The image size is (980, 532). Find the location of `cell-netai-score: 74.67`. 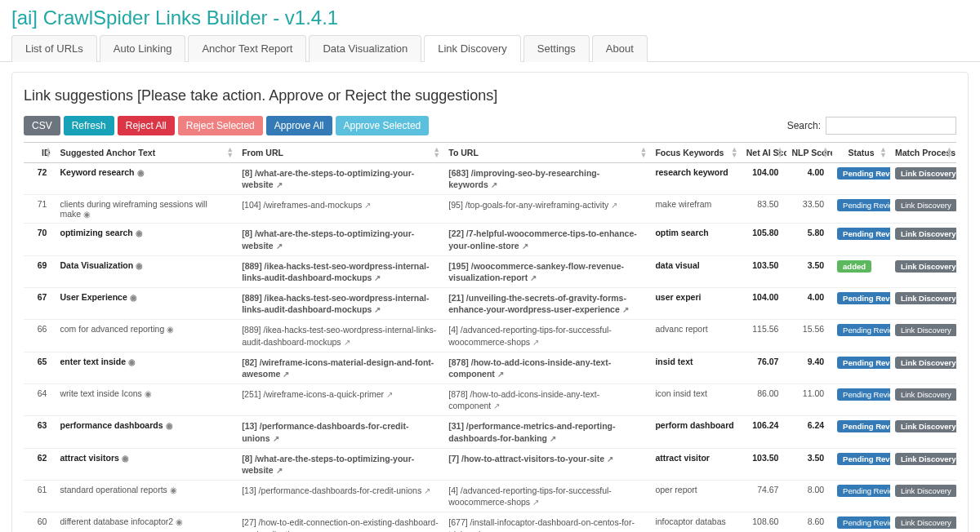

cell-netai-score: 74.67 is located at coordinates (764, 496).